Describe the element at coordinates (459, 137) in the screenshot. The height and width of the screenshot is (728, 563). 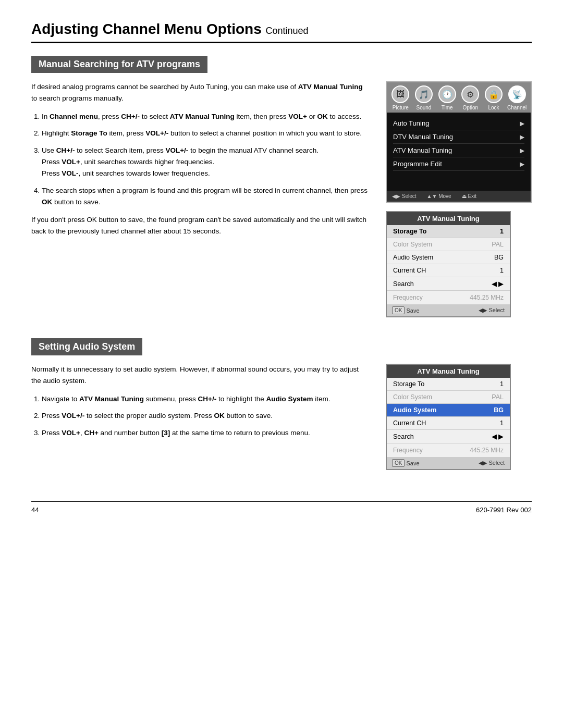
I see `menu-row-dtv: DTV Manual Tuning ▶` at that location.